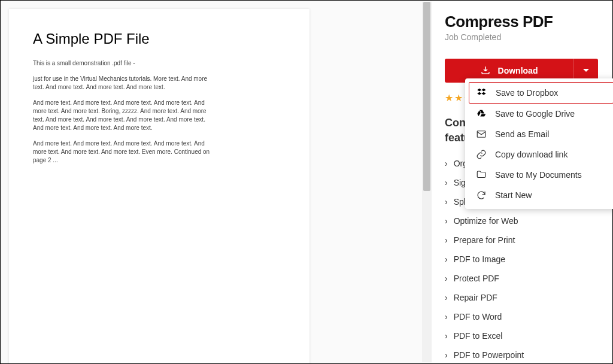  Describe the element at coordinates (522, 134) in the screenshot. I see `menu-label: Send as Email` at that location.